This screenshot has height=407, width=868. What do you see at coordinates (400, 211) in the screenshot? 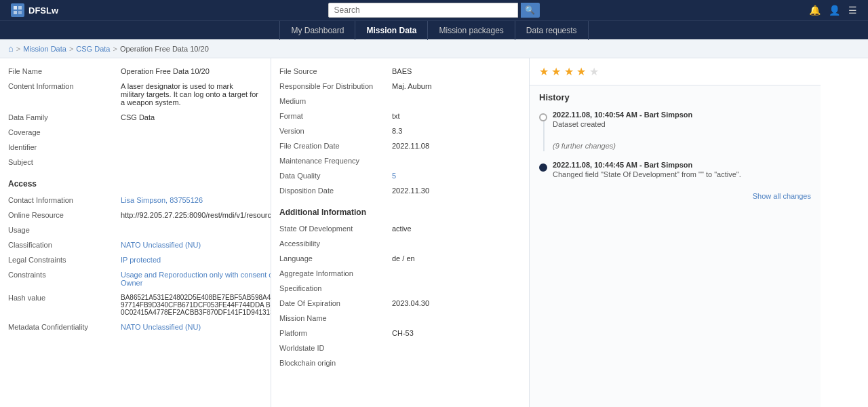
I see `additional-heading: Additional Information` at bounding box center [400, 211].